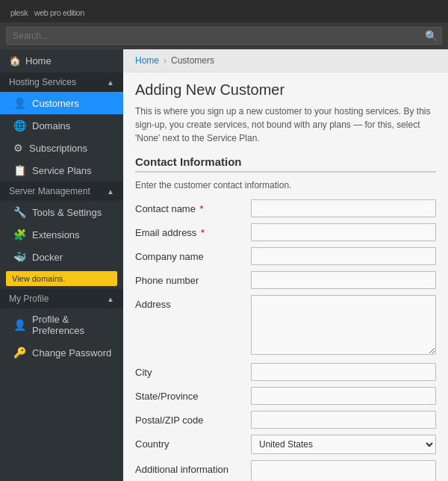 This screenshot has height=481, width=448. Describe the element at coordinates (193, 468) in the screenshot. I see `additional-label: Additional information` at that location.